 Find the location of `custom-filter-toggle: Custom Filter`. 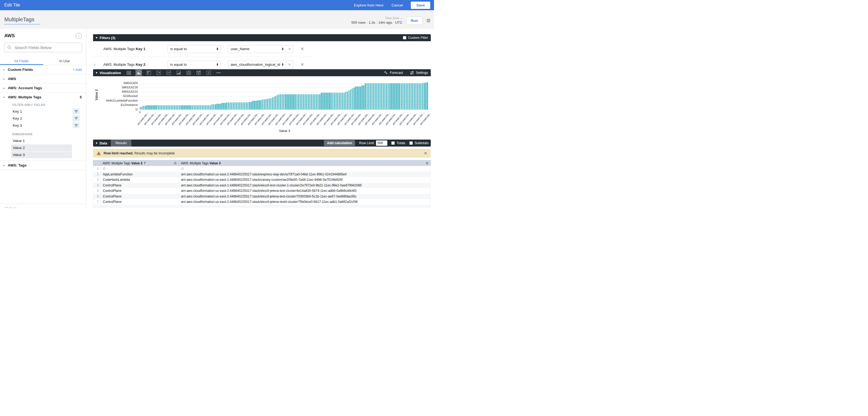

custom-filter-toggle: Custom Filter is located at coordinates (415, 38).